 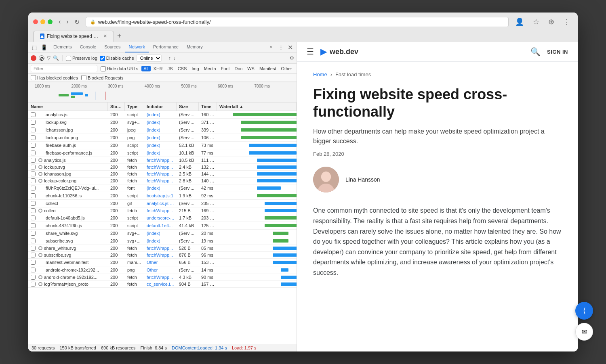 What do you see at coordinates (162, 203) in the screenshot?
I see `table-row: collect 200 gif analytics.js:36 (Servi..…` at bounding box center [162, 203].